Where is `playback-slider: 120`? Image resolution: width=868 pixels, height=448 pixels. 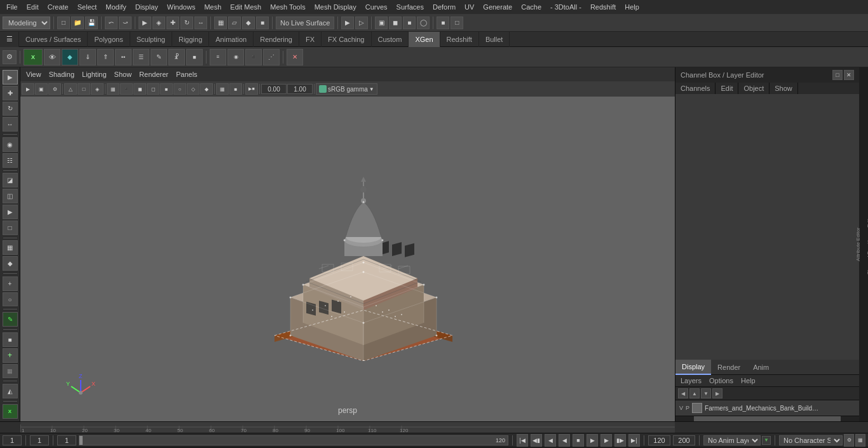 playback-slider: 120 is located at coordinates (294, 440).